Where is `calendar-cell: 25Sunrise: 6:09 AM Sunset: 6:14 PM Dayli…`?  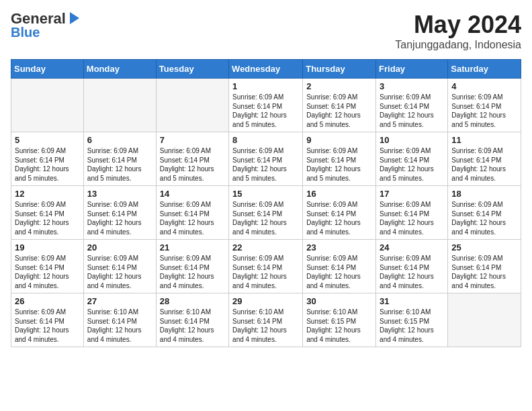 calendar-cell: 25Sunrise: 6:09 AM Sunset: 6:14 PM Dayli… is located at coordinates (485, 267).